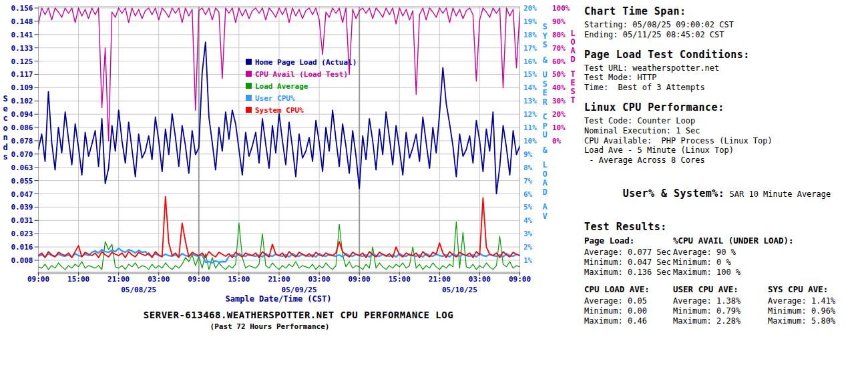  Describe the element at coordinates (21, 181) in the screenshot. I see `axis-tick-label: 0.055` at that location.